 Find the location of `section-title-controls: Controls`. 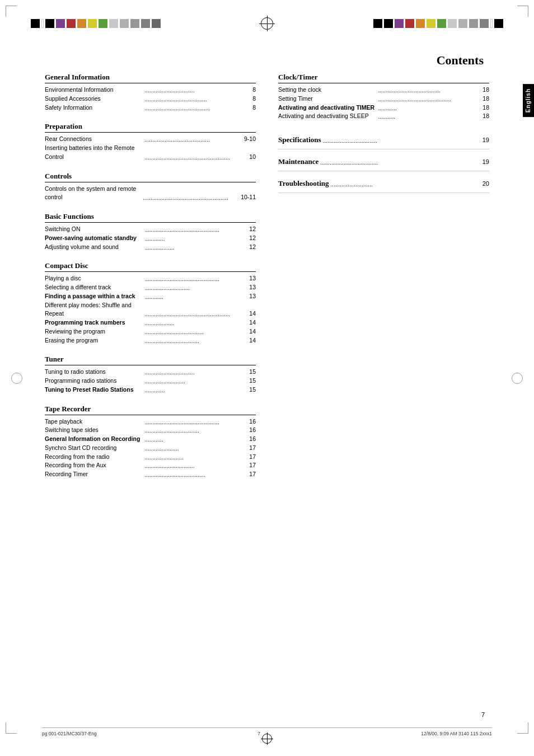

section-title-controls: Controls is located at coordinates (150, 177).